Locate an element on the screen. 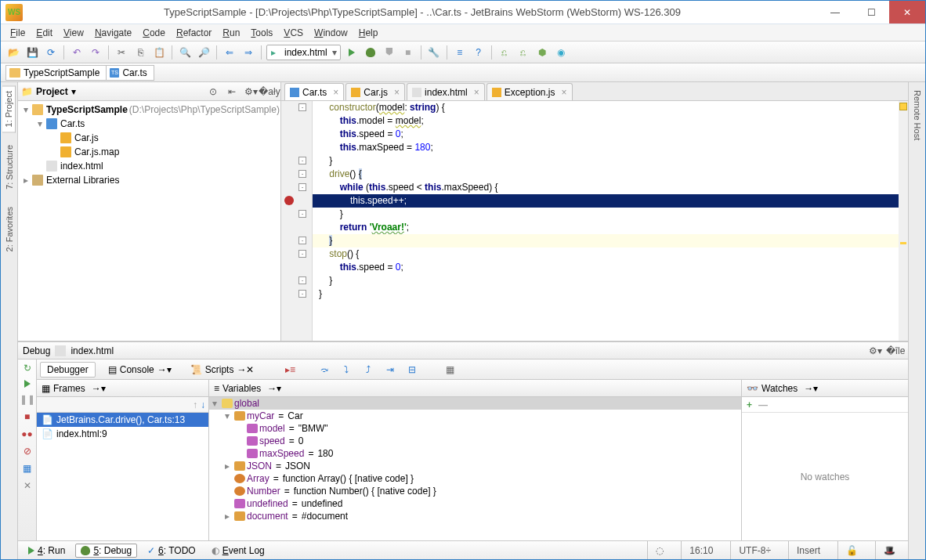 Image resolution: width=926 pixels, height=560 pixels. var-row: ▸JSON=JSON is located at coordinates (475, 466).